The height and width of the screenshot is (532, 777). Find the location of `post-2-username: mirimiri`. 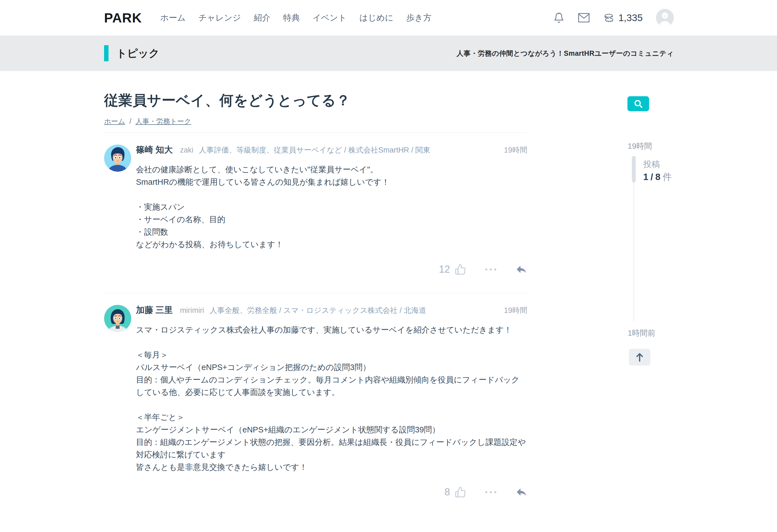

post-2-username: mirimiri is located at coordinates (192, 310).